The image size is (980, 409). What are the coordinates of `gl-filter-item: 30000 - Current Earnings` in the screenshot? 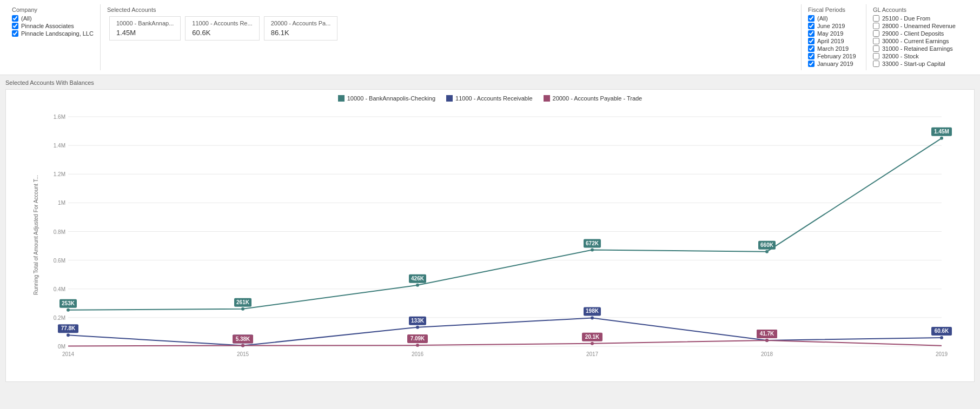 It's located at (921, 41).